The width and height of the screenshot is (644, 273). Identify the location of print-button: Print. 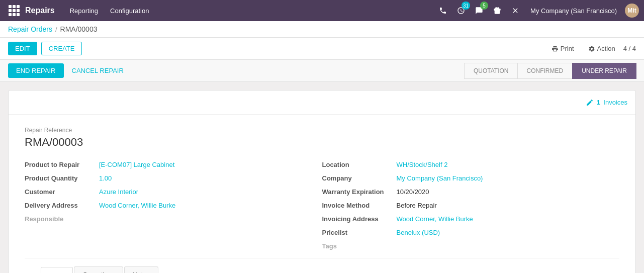
(563, 48).